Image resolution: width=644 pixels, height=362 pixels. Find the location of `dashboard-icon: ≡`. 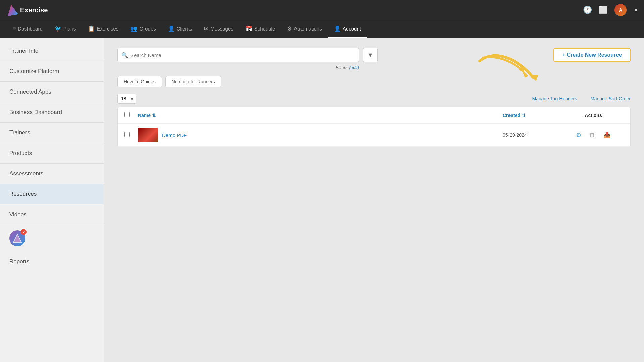

dashboard-icon: ≡ is located at coordinates (14, 28).